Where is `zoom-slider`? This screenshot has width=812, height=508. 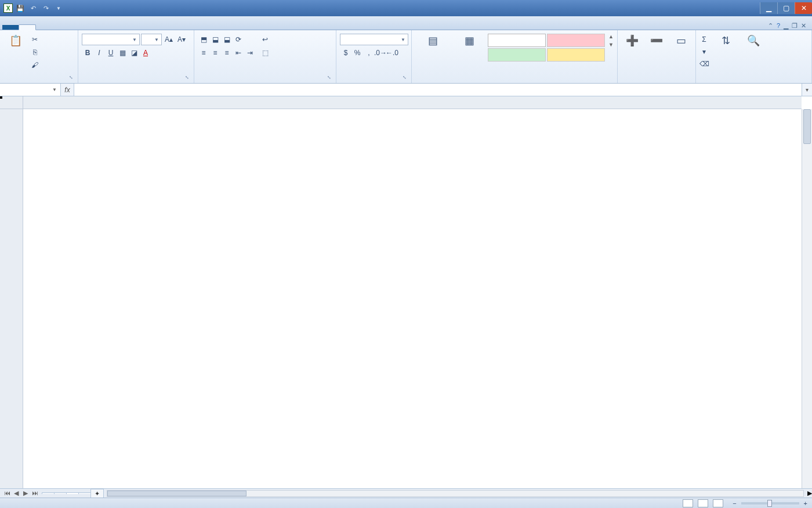
zoom-slider is located at coordinates (770, 503).